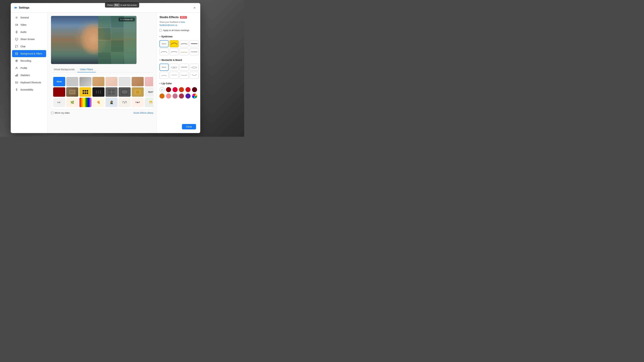  I want to click on apply-all-row: Apply to all future meetings, so click(178, 30).